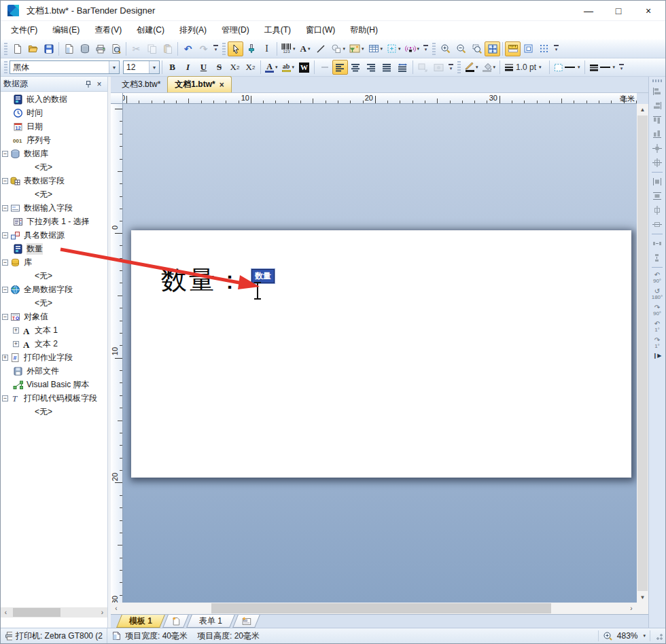 This screenshot has width=666, height=644. I want to click on center-vertically-button, so click(658, 196).